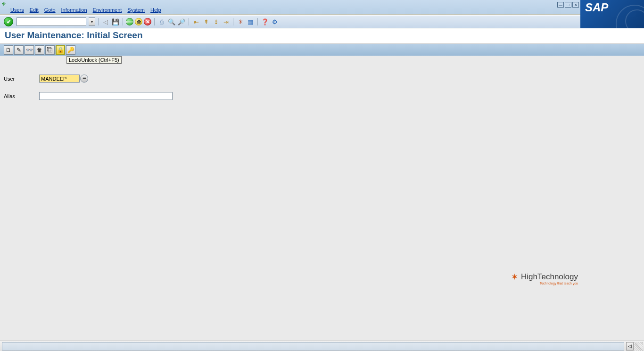 This screenshot has height=351, width=644. Describe the element at coordinates (17, 10) in the screenshot. I see `menu-users: Users` at that location.